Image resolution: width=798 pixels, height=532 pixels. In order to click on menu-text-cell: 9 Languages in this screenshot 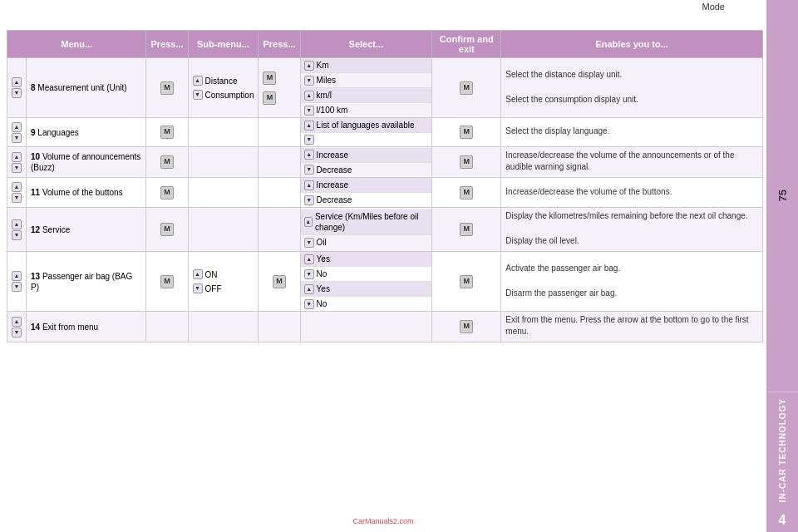, I will do `click(86, 133)`.